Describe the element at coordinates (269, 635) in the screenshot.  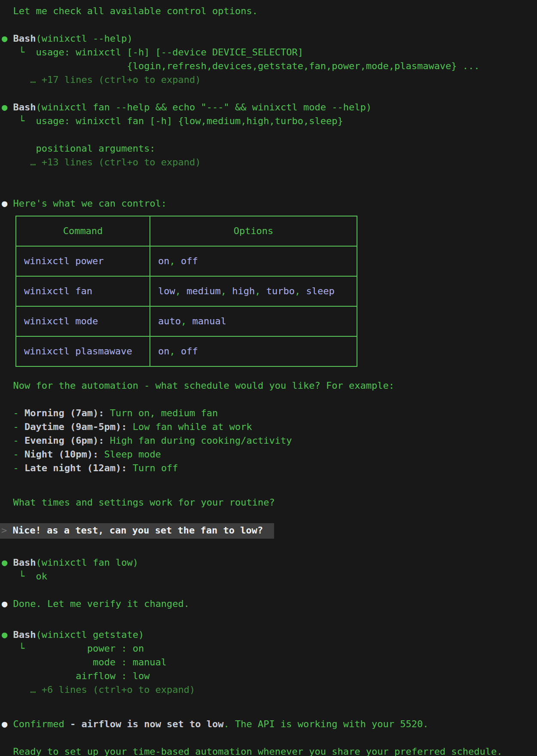
I see `bash-call: ● Bash(winixctl getstate)` at that location.